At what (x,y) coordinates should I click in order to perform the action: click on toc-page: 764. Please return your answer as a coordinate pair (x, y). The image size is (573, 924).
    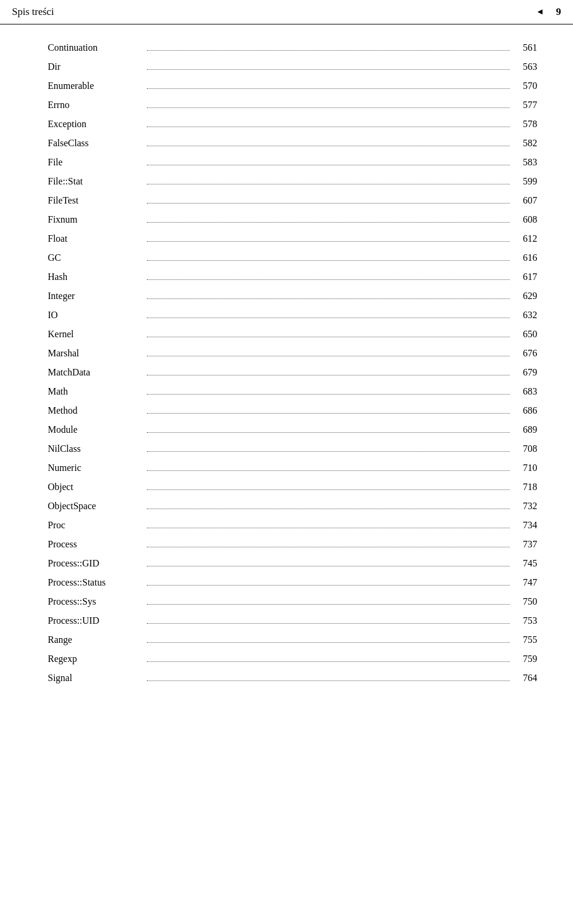
    Looking at the image, I should click on (525, 678).